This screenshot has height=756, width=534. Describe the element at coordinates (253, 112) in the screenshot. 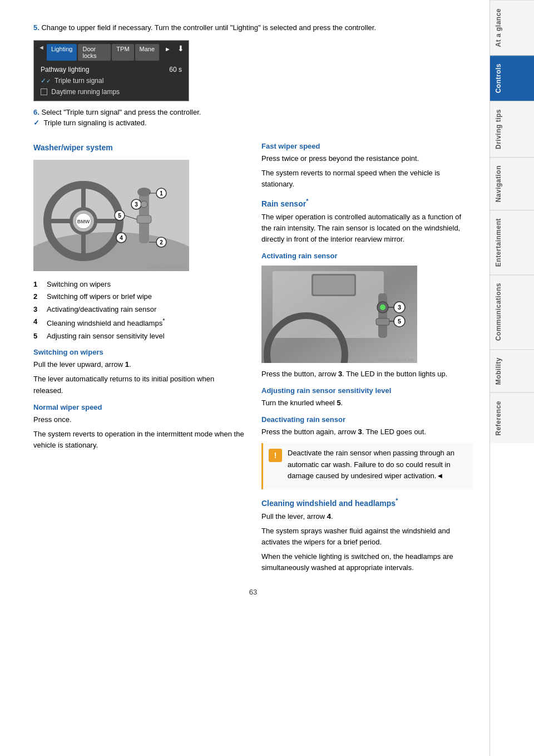

I see `step6-text: 6. Select "Triple turn signal" and press…` at that location.